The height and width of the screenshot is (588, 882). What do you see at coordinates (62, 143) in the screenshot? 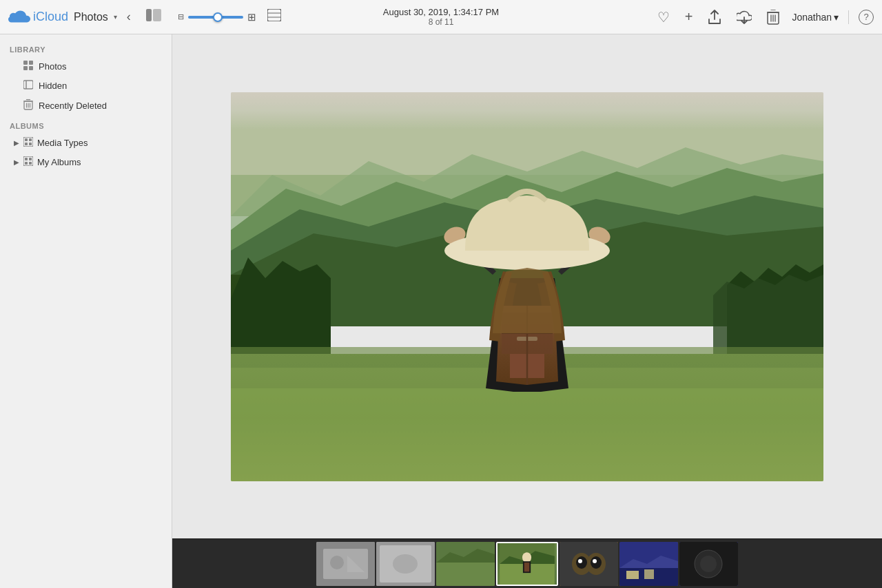
I see `media-types-label: Media Types` at bounding box center [62, 143].